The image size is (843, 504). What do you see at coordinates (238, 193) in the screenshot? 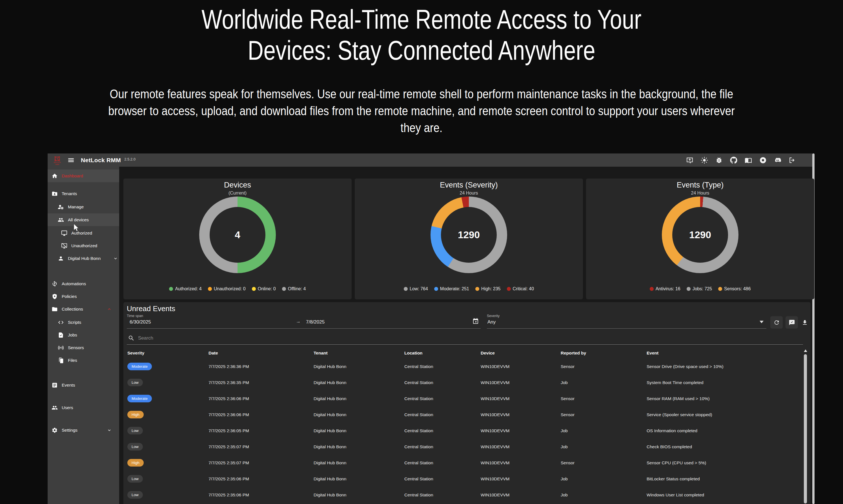
I see `chart-subtitle: (Current)` at bounding box center [238, 193].